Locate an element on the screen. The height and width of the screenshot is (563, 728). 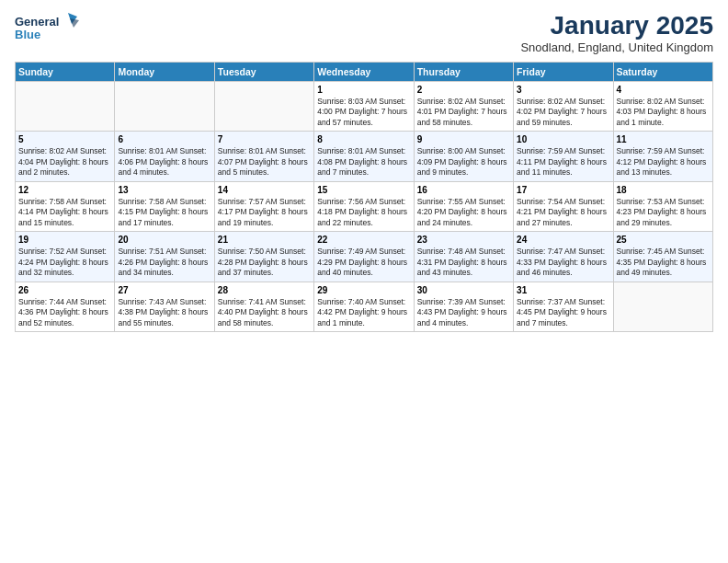
table-row: 26Sunrise: 7:44 AM Sunset: 4:36 PM Dayli… is located at coordinates (65, 306).